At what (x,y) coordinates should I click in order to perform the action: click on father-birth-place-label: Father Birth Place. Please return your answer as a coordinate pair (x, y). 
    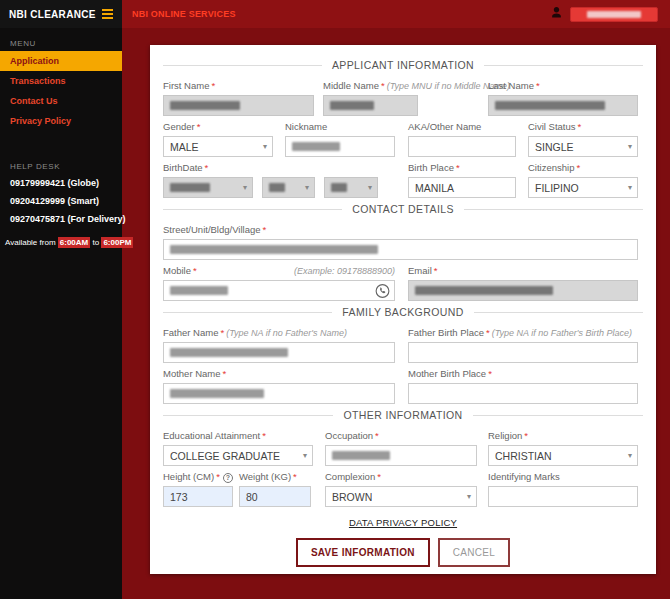
    Looking at the image, I should click on (446, 332).